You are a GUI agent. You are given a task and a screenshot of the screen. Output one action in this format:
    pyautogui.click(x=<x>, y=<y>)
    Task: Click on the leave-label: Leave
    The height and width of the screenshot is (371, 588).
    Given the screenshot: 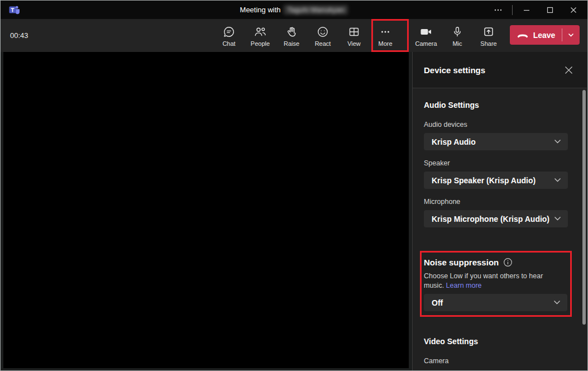 What is the action you would take?
    pyautogui.click(x=544, y=35)
    